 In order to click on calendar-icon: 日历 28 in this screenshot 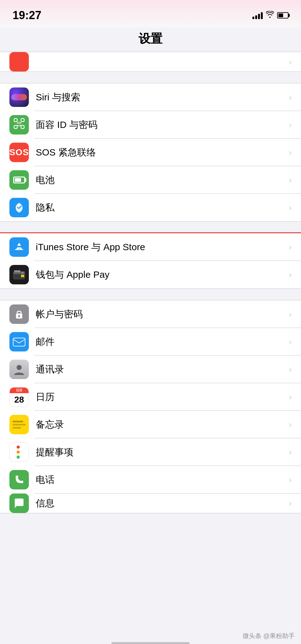, I will do `click(19, 397)`.